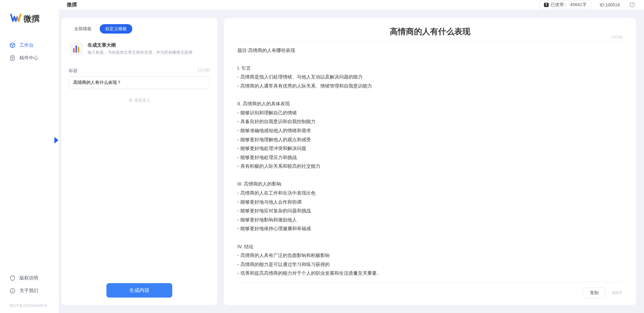 The width and height of the screenshot is (644, 313). I want to click on field-char-count: 11/100, so click(203, 71).